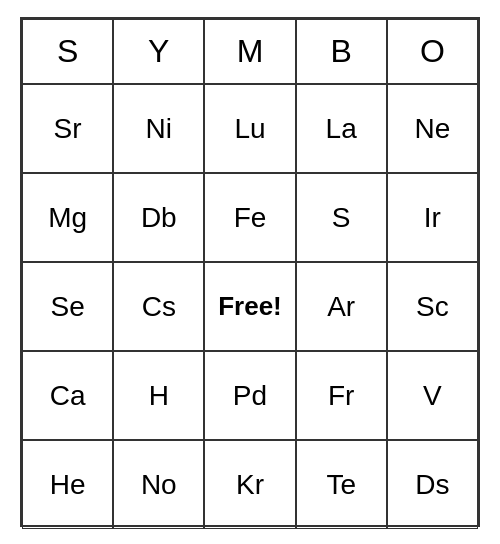 This screenshot has height=544, width=500. Describe the element at coordinates (250, 484) in the screenshot. I see `bingo-cell: Kr` at that location.